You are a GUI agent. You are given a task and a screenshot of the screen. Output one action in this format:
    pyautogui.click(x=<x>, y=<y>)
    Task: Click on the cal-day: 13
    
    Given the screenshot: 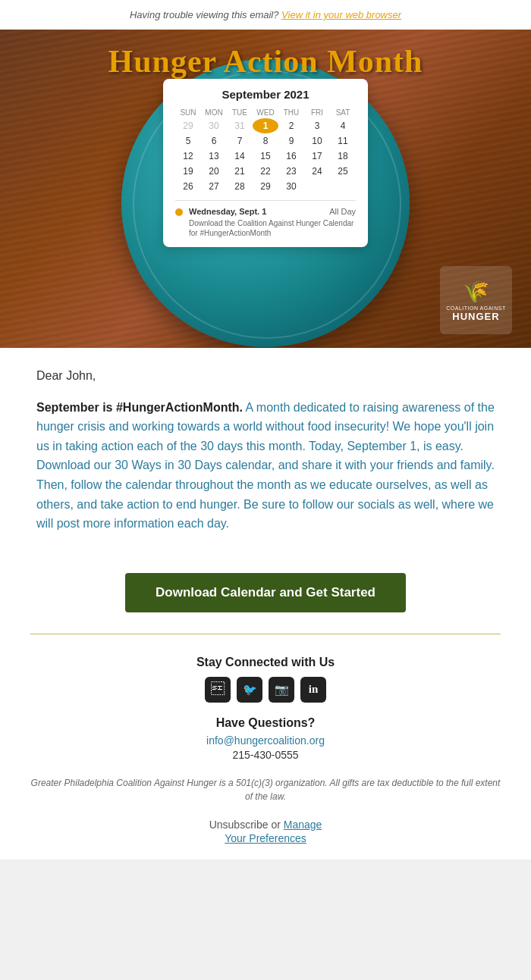 What is the action you would take?
    pyautogui.click(x=214, y=156)
    